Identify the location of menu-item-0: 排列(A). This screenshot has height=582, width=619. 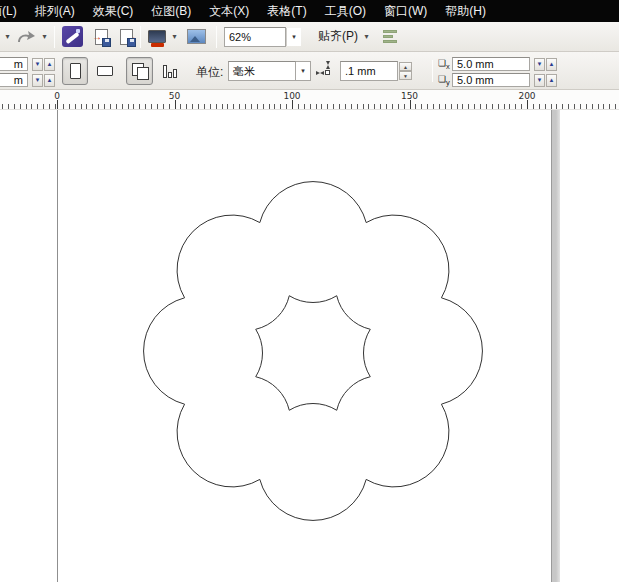
(55, 11).